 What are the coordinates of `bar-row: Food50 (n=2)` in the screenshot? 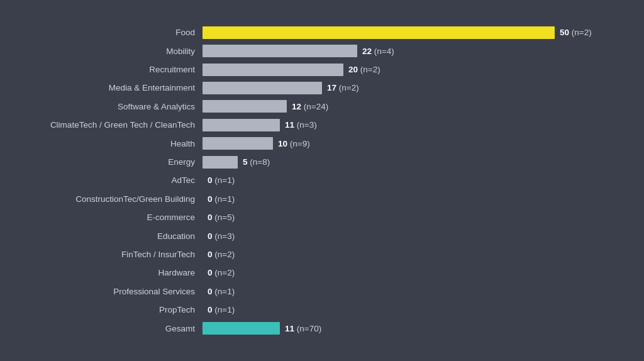 It's located at (319, 33).